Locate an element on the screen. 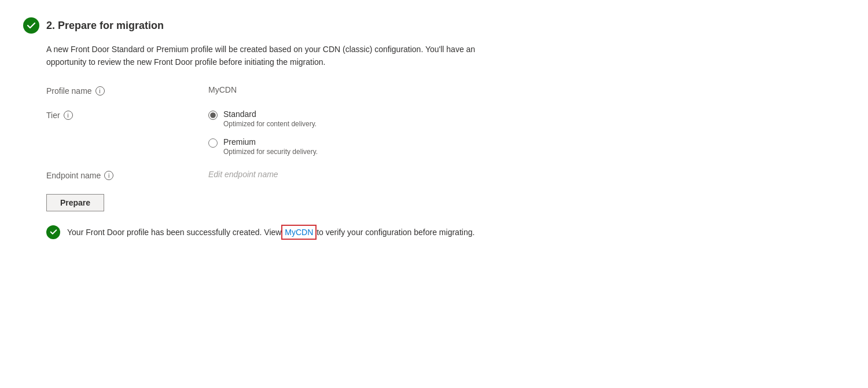 This screenshot has height=388, width=868. tier-options: Standard Optimized for content delivery.… is located at coordinates (263, 133).